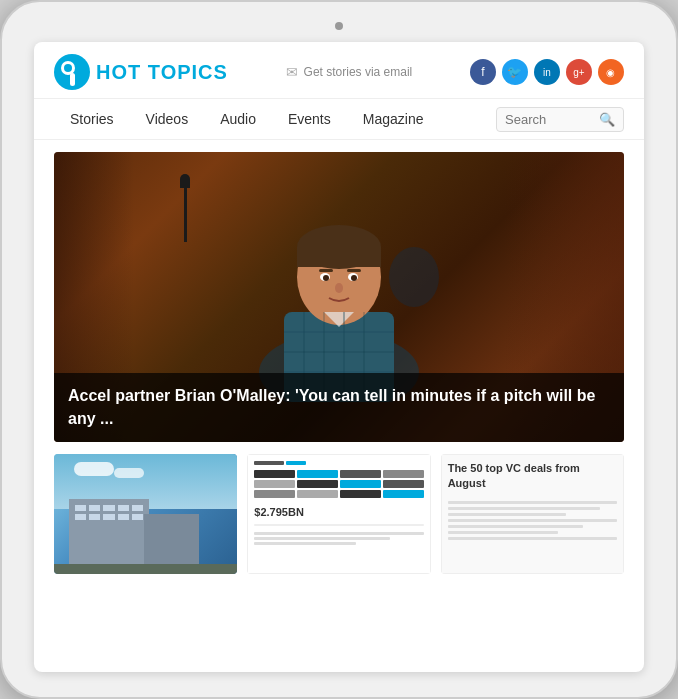 The height and width of the screenshot is (699, 678). Describe the element at coordinates (339, 120) in the screenshot. I see `site-nav: Stories Videos Audio Events Magazine 🔍` at that location.